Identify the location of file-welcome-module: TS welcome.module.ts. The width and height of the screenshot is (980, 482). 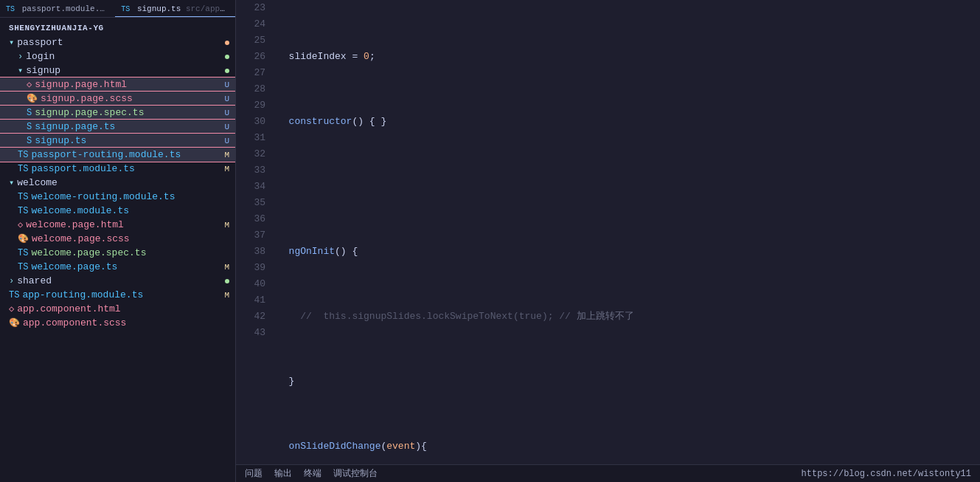
(118, 211).